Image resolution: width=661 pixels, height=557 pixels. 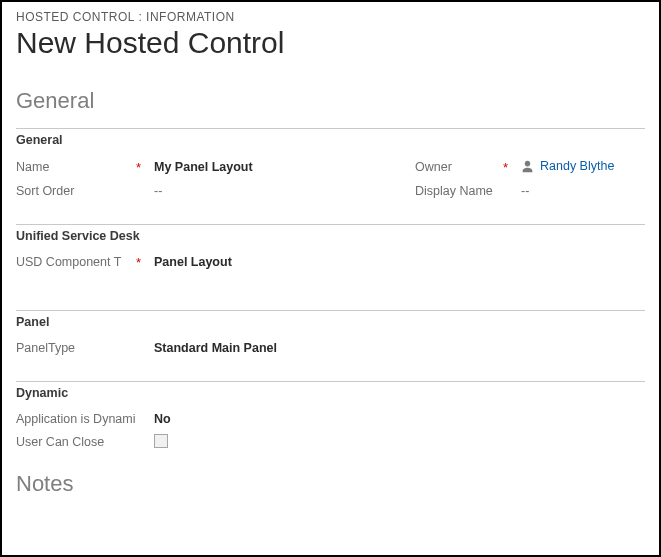 I want to click on name-label: Name, so click(x=76, y=167).